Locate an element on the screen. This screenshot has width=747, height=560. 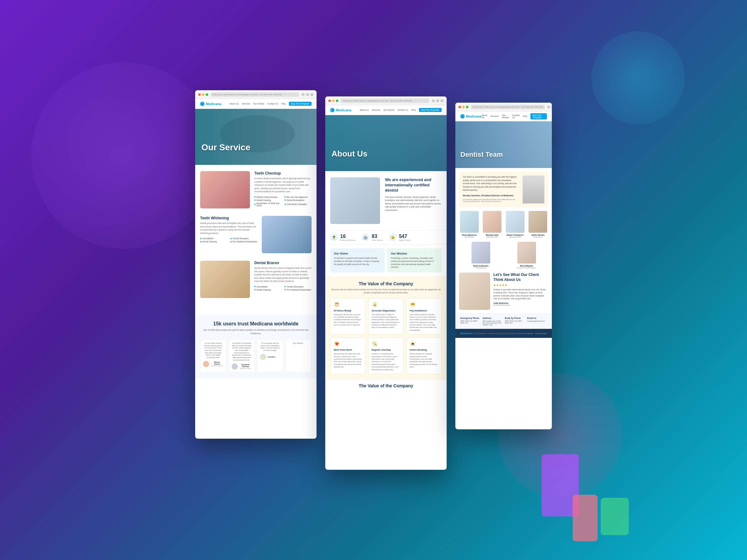
nav-dentist-2: Our Dentist is located at coordinates (389, 110).